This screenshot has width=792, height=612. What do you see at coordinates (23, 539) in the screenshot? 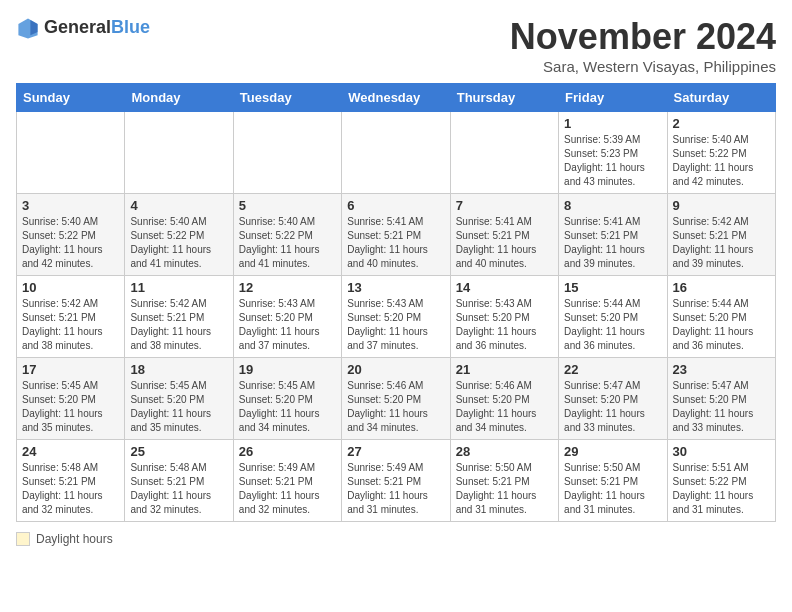
I see `legend-daylight-box` at bounding box center [23, 539].